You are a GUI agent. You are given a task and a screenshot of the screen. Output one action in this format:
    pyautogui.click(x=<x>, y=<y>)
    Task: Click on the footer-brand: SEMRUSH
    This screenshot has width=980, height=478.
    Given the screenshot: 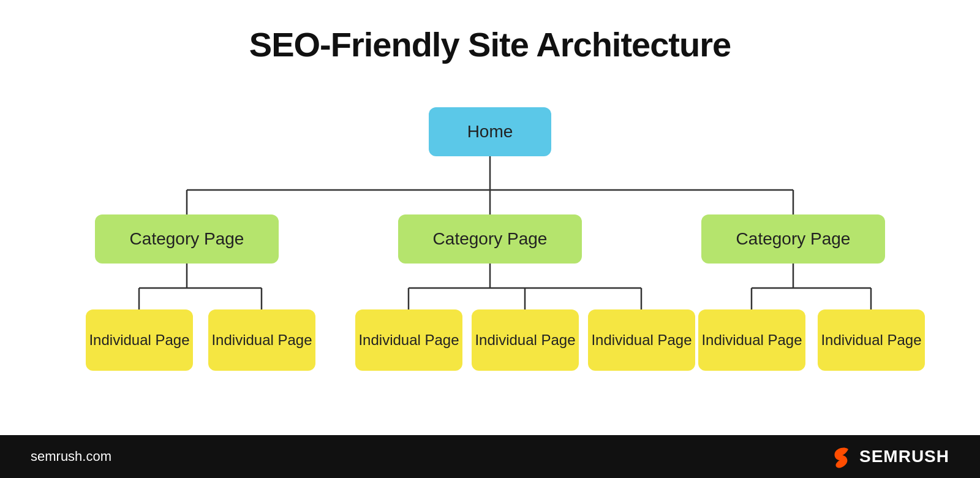 What is the action you would take?
    pyautogui.click(x=889, y=457)
    